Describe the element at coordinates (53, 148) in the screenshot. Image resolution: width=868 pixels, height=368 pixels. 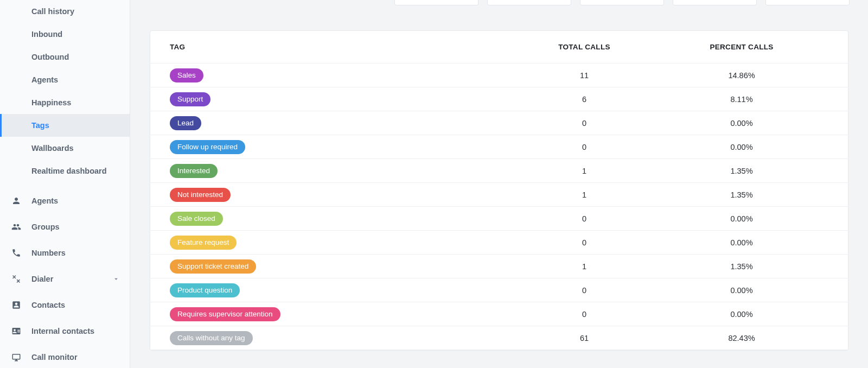
I see `sidebar-item-label: Wallboards` at that location.